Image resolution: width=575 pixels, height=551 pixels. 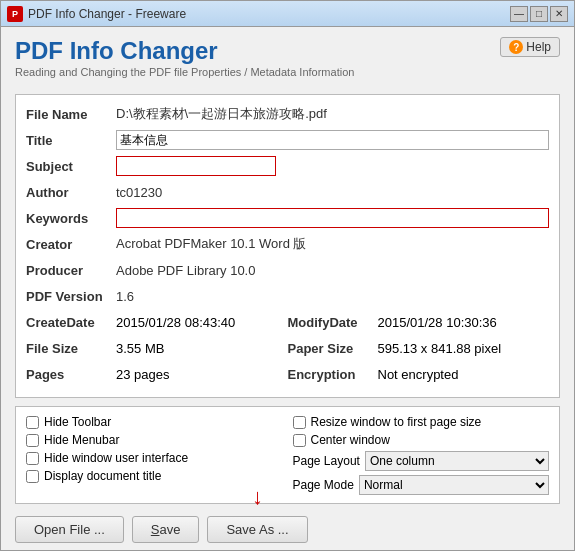 What do you see at coordinates (107, 14) in the screenshot?
I see `window-title: PDF Info Changer - Freeware` at bounding box center [107, 14].